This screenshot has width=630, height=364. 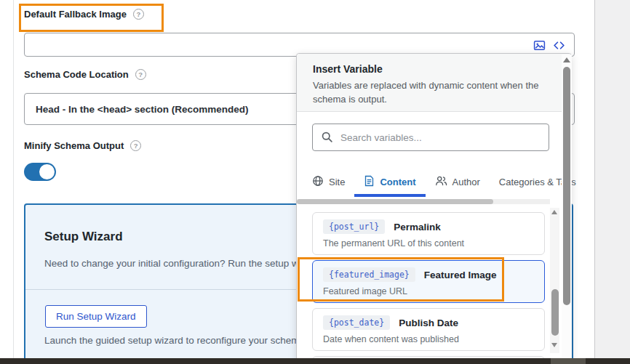 What do you see at coordinates (318, 182) in the screenshot?
I see `globe-icon` at bounding box center [318, 182].